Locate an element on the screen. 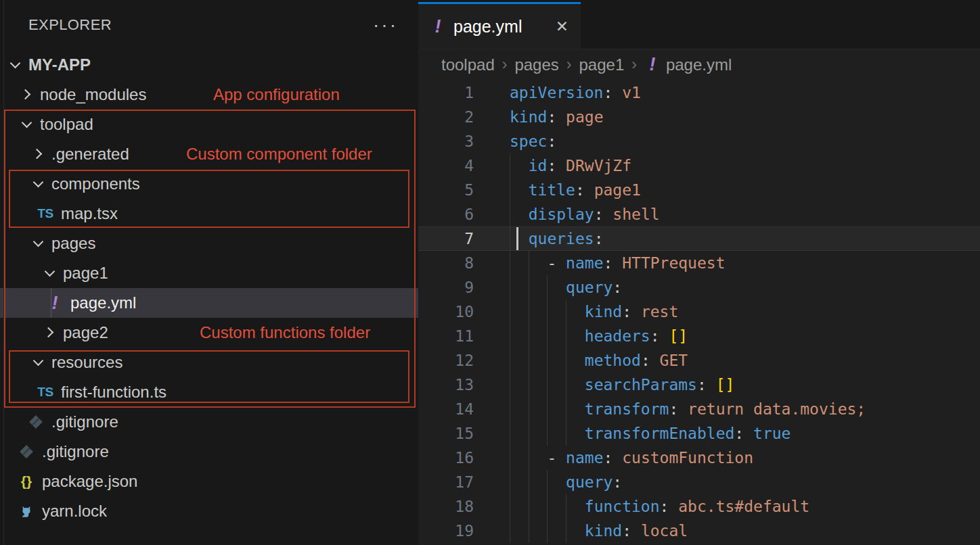 This screenshot has width=980, height=545. tree-item-label: toolpad is located at coordinates (66, 124).